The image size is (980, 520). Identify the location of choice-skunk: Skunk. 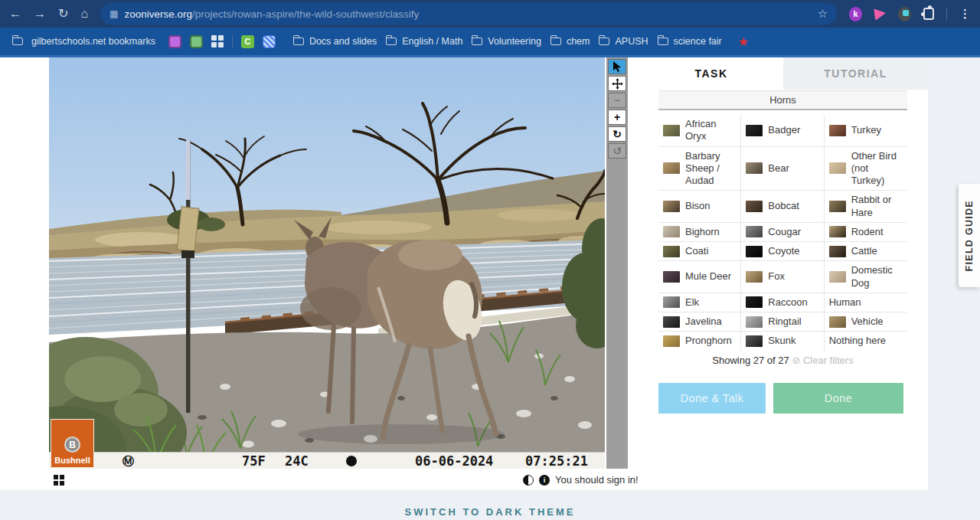
(782, 341).